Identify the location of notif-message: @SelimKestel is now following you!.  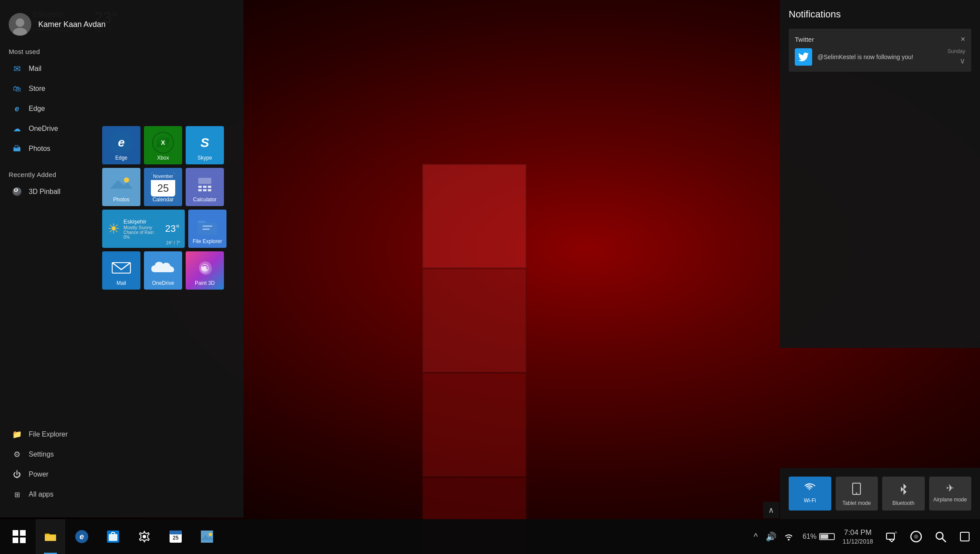
(873, 57).